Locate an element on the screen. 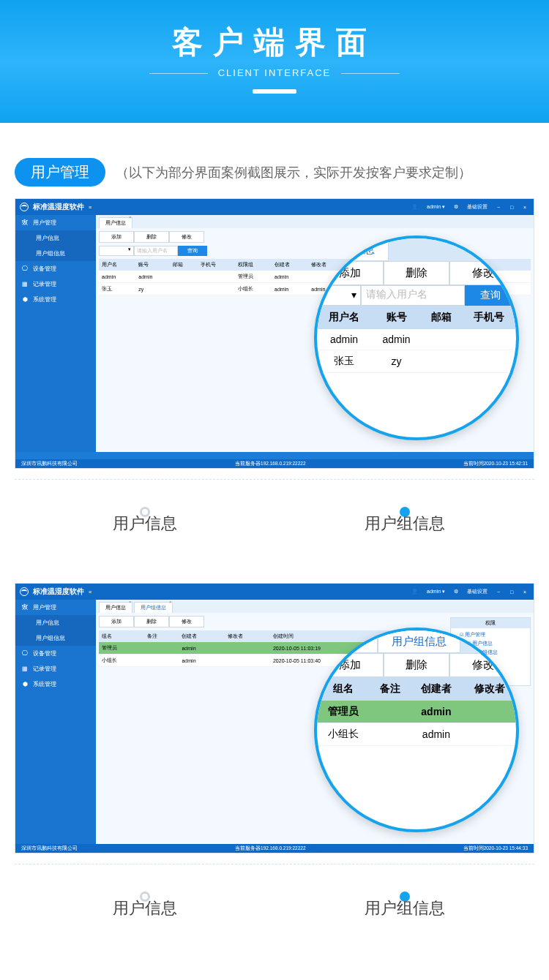 This screenshot has width=549, height=980. caption-row-2: 用户信息 用户组信息 is located at coordinates (274, 890).